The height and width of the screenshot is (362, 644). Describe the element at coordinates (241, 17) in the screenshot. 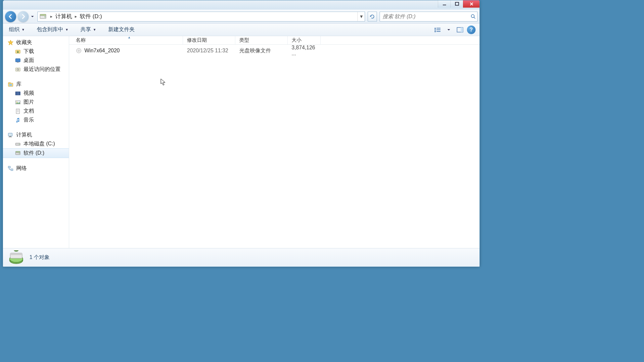

I see `nav-bar: ▸ 计算机 ▸ 软件 (D:) ▾` at that location.